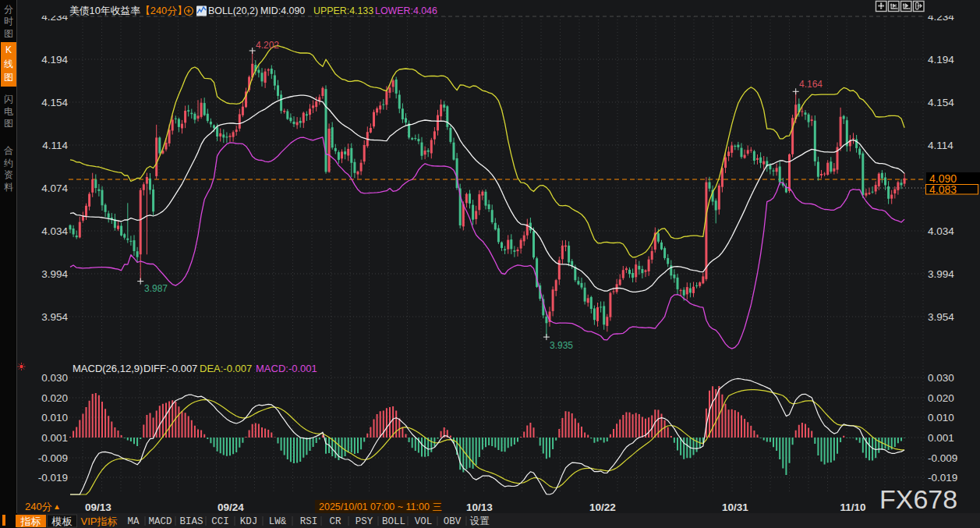 The image size is (980, 528). I want to click on svg-text: VOL, so click(424, 522).